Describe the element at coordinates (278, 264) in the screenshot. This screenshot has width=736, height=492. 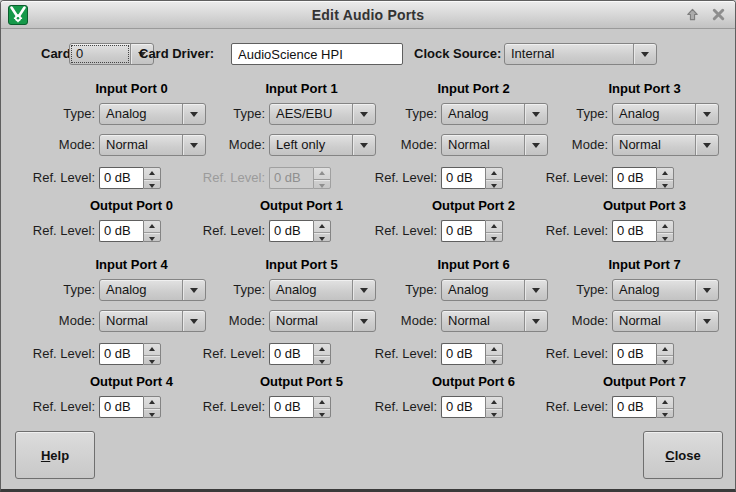
I see `input-port-header: Input Port 5` at that location.